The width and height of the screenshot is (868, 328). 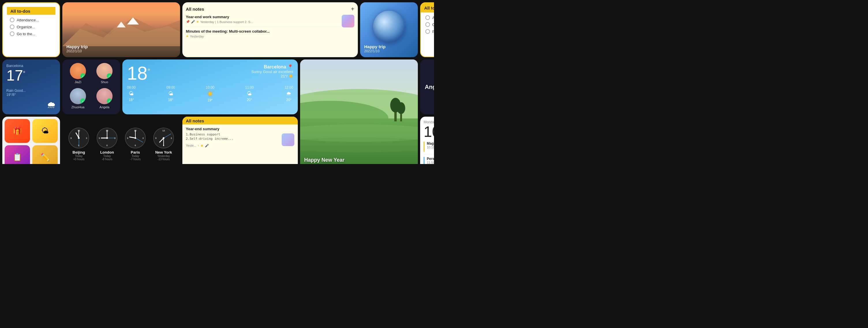 What do you see at coordinates (249, 100) in the screenshot?
I see `hour-temp-3: 20°` at bounding box center [249, 100].